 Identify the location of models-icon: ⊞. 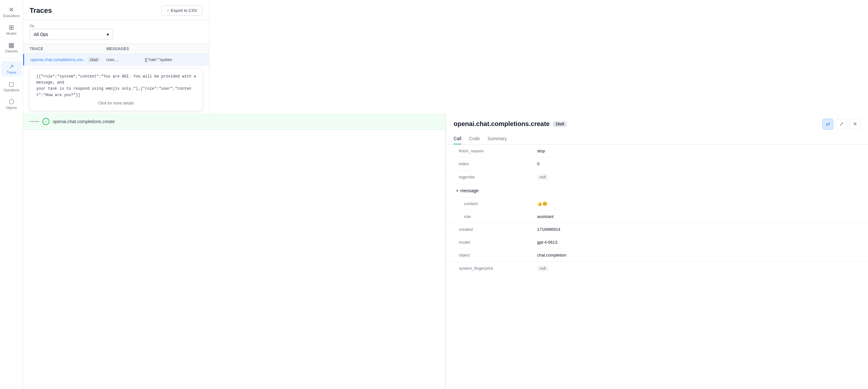
(11, 28).